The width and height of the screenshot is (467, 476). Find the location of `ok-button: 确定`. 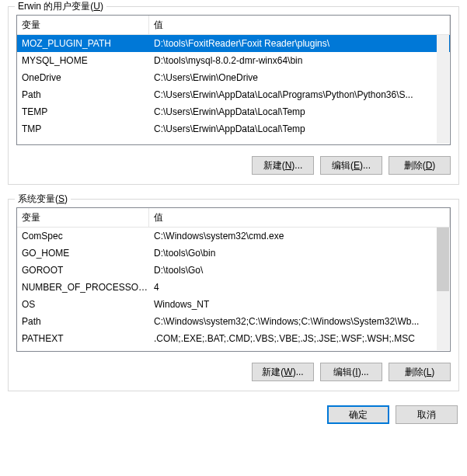

ok-button: 确定 is located at coordinates (358, 415).